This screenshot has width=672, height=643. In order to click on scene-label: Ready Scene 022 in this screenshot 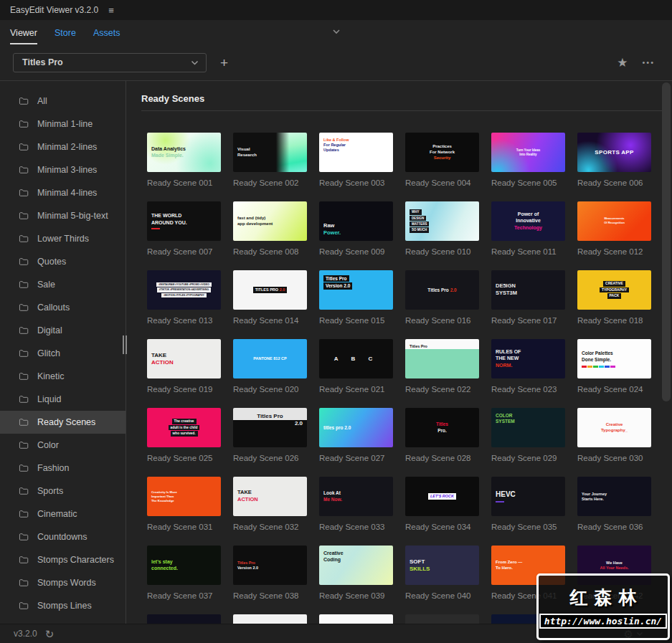, I will do `click(442, 389)`.